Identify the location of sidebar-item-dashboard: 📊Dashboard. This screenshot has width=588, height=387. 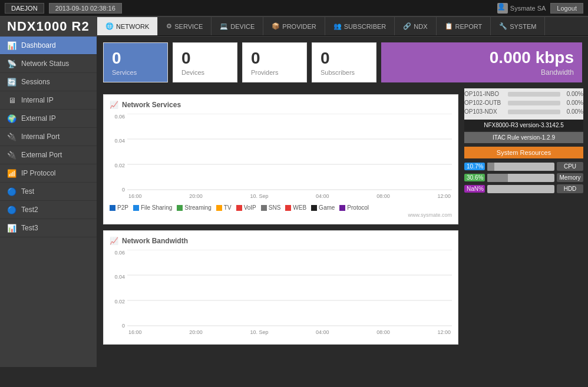
(48, 46).